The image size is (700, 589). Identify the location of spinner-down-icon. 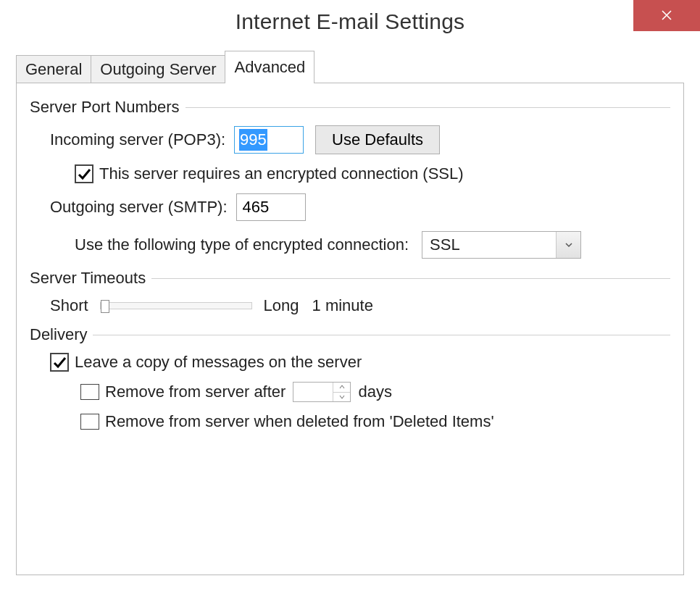
(341, 397).